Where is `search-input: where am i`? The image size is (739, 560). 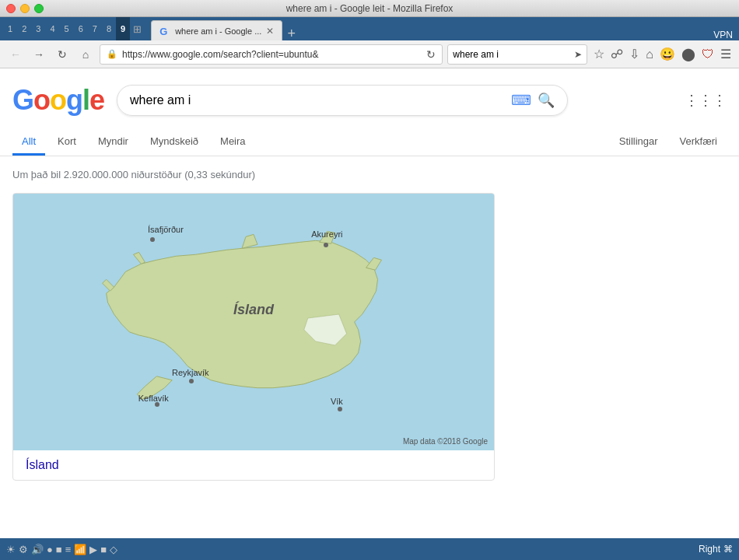
search-input: where am i is located at coordinates (317, 100).